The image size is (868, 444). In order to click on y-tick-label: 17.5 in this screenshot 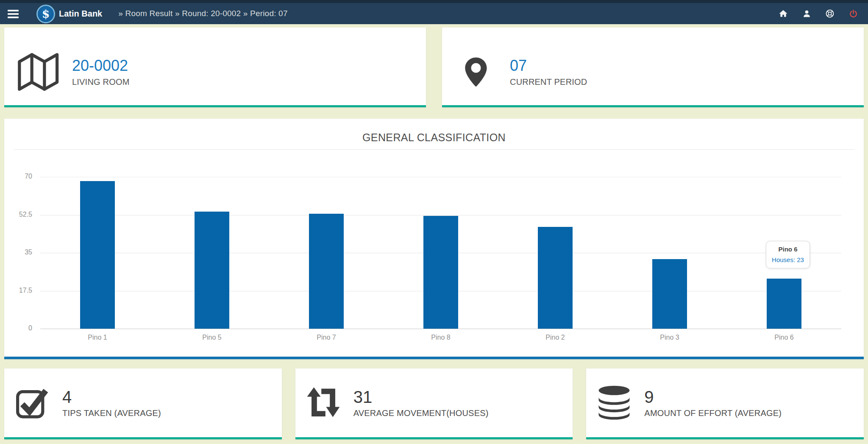, I will do `click(18, 290)`.